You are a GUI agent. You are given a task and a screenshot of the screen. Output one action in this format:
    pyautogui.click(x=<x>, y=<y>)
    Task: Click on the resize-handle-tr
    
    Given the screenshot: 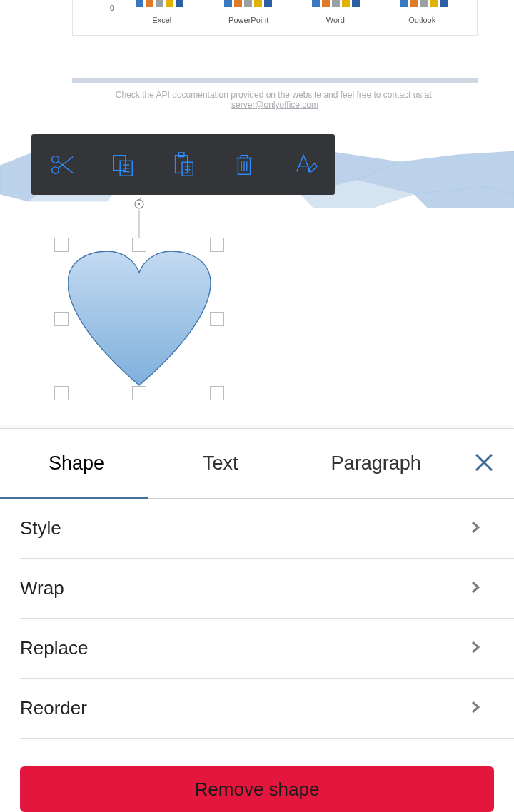 What is the action you would take?
    pyautogui.click(x=217, y=245)
    